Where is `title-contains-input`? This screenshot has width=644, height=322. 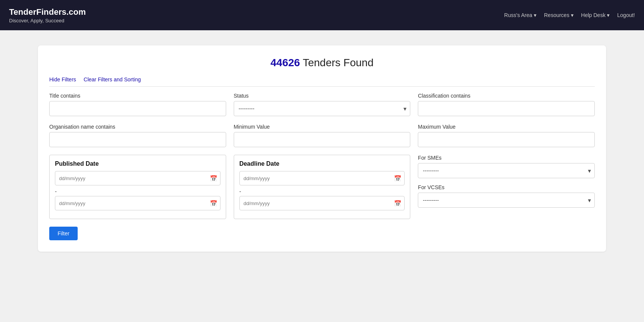 title-contains-input is located at coordinates (138, 109).